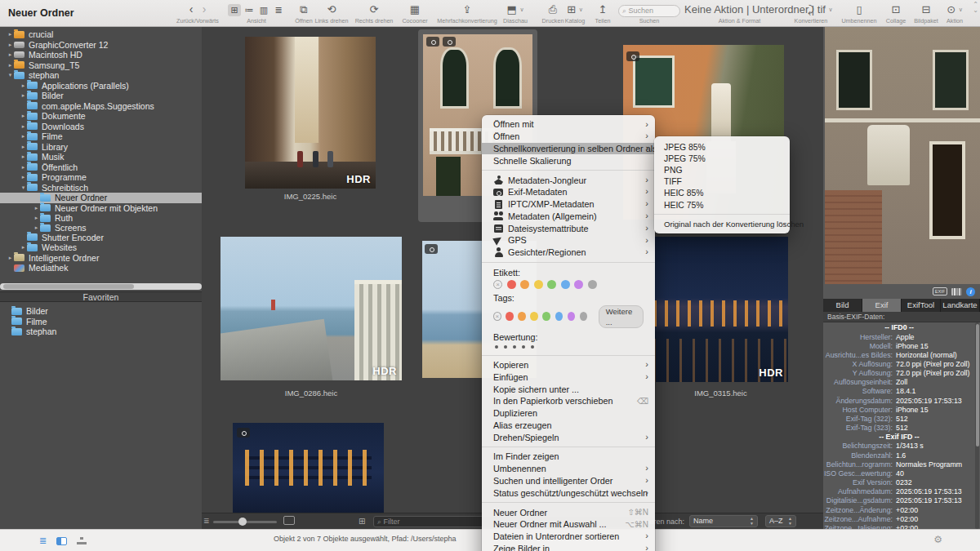 The image size is (980, 551). What do you see at coordinates (311, 309) in the screenshot?
I see `thumbnail-img-0286: HDR` at bounding box center [311, 309].